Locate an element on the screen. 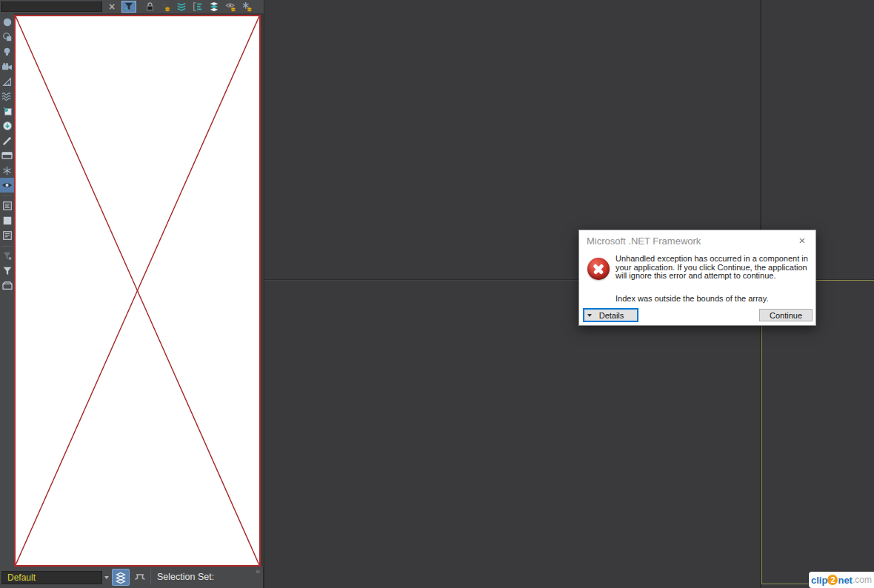  waves-icon is located at coordinates (7, 96).